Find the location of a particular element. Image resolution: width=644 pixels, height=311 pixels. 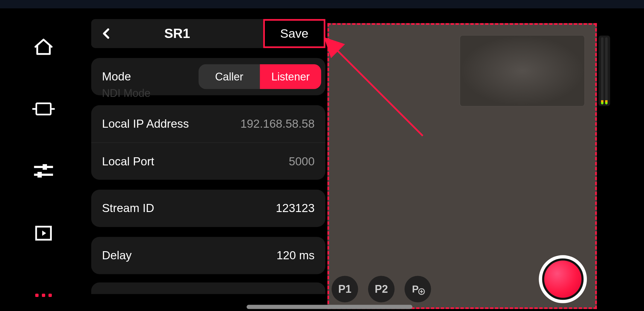

delay-card: Delay 120 ms is located at coordinates (208, 255).